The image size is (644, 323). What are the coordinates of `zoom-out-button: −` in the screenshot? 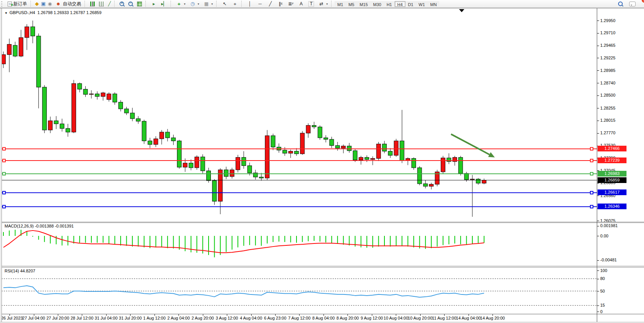 It's located at (131, 4).